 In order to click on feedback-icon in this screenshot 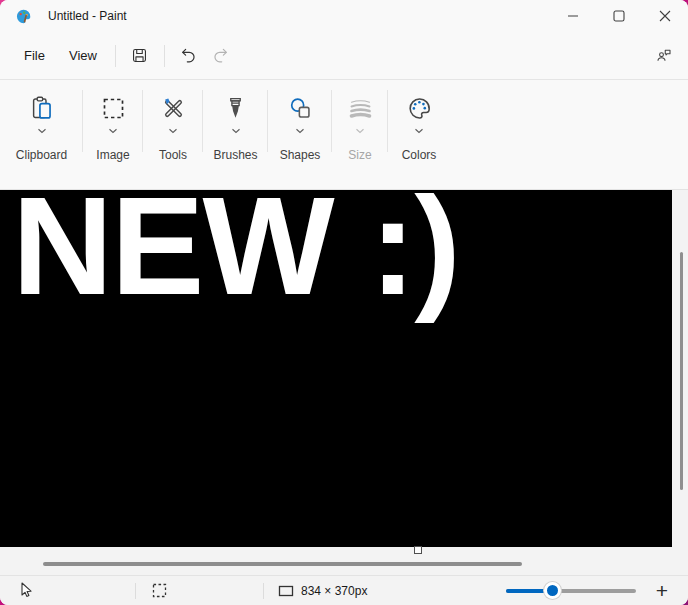, I will do `click(664, 56)`.